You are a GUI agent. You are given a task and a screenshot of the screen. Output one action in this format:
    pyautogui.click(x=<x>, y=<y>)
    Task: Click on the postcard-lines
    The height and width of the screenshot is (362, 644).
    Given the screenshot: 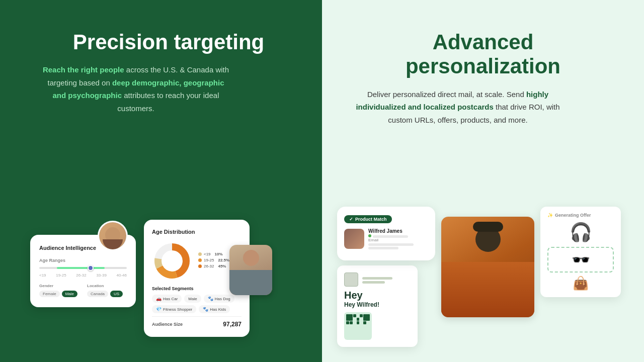 What is the action you would take?
    pyautogui.click(x=386, y=280)
    